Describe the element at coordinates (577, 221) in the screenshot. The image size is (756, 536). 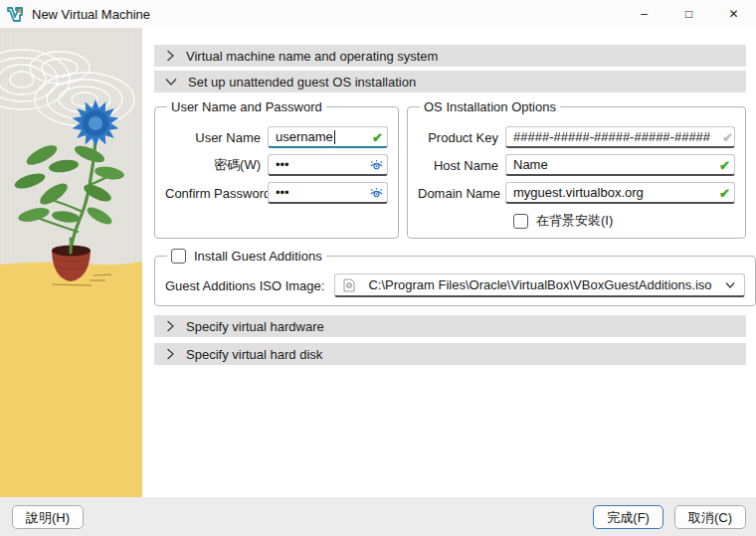
I see `background-install-row: 在背景安裝(I)` at that location.